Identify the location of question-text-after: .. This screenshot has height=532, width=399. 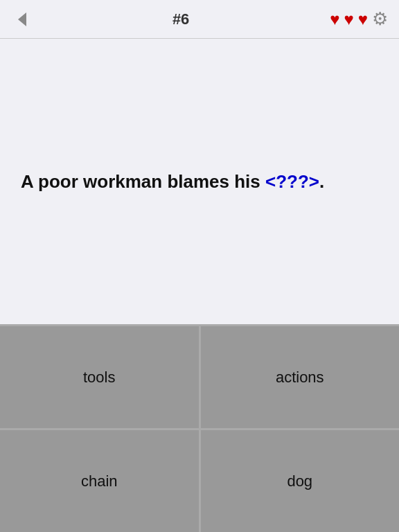
(321, 181).